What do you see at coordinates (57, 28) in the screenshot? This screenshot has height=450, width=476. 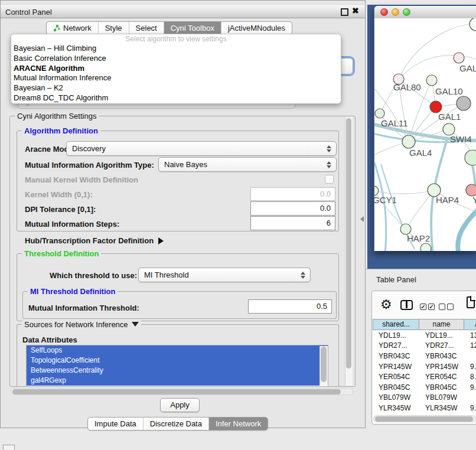 I see `network-icon` at bounding box center [57, 28].